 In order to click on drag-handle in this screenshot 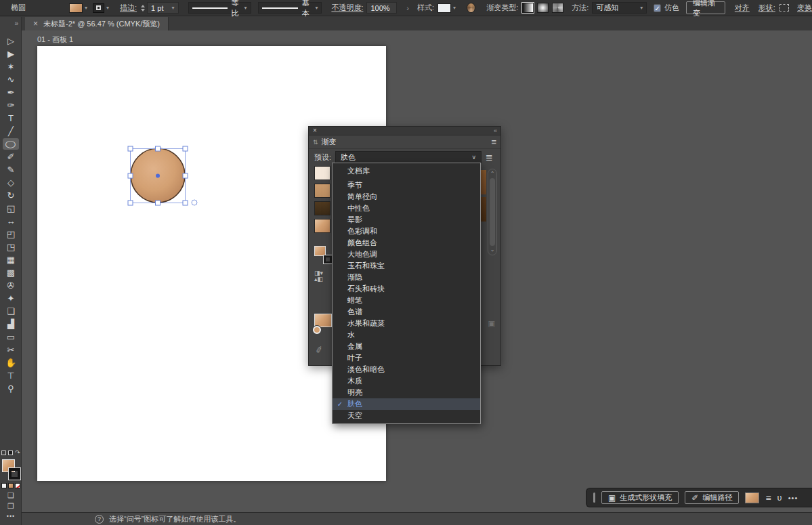, I will do `click(595, 497)`.